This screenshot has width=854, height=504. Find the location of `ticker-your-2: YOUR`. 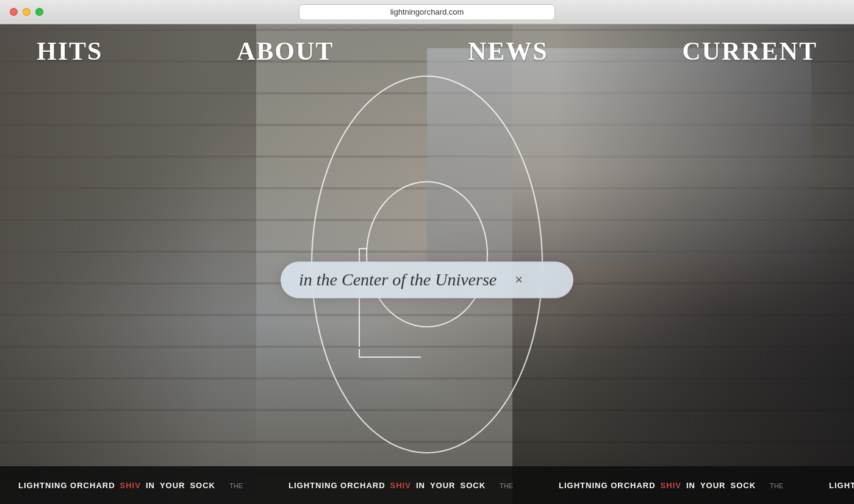

ticker-your-2: YOUR is located at coordinates (443, 485).